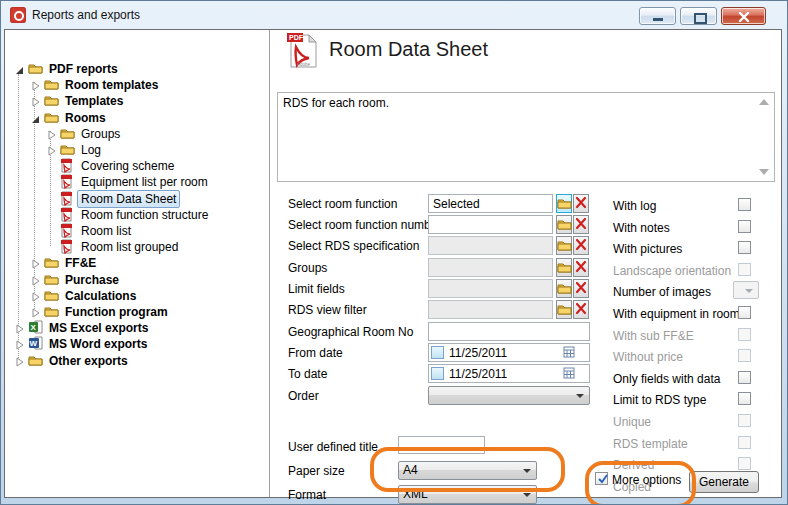 Image resolution: width=788 pixels, height=505 pixels. Describe the element at coordinates (438, 352) in the screenshot. I see `from-date-enable-checkbox` at that location.